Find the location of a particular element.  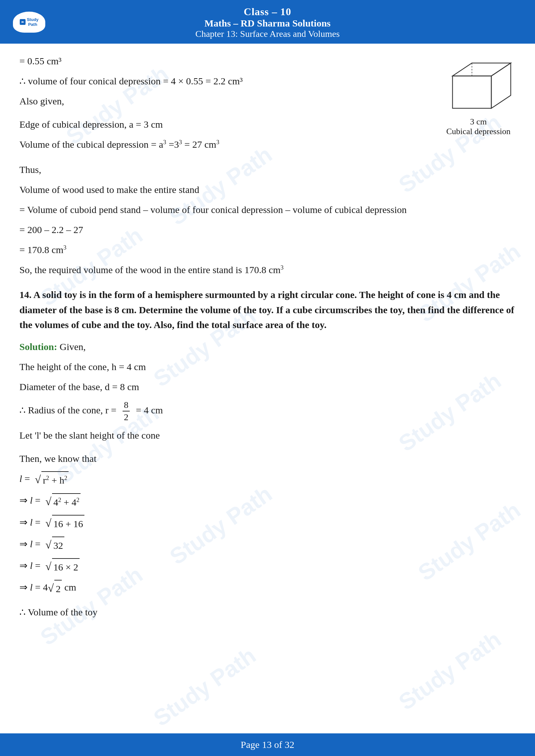

watermark-8: Study Path is located at coordinates (205, 687).